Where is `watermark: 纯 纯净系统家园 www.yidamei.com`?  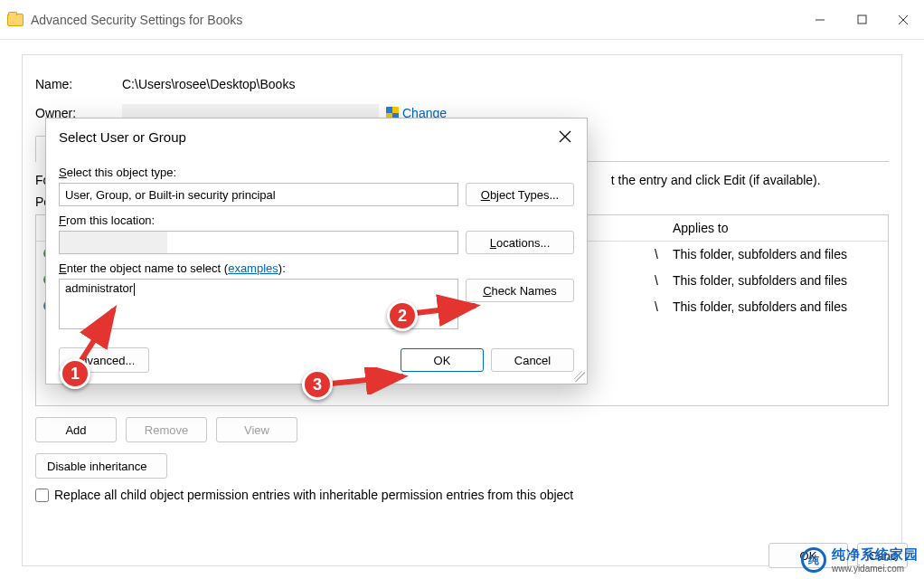 watermark: 纯 纯净系统家园 www.yidamei.com is located at coordinates (860, 560).